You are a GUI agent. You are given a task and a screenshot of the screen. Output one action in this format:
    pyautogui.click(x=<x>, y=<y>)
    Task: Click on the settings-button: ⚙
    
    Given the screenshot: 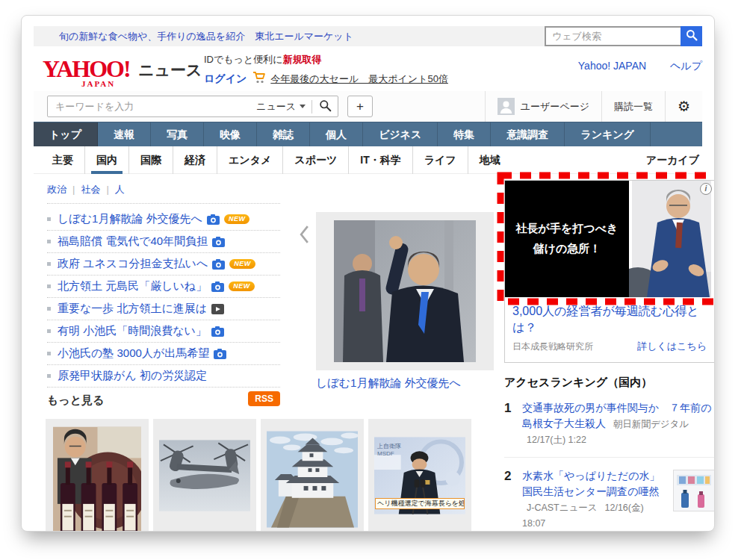 What is the action you would take?
    pyautogui.click(x=684, y=106)
    